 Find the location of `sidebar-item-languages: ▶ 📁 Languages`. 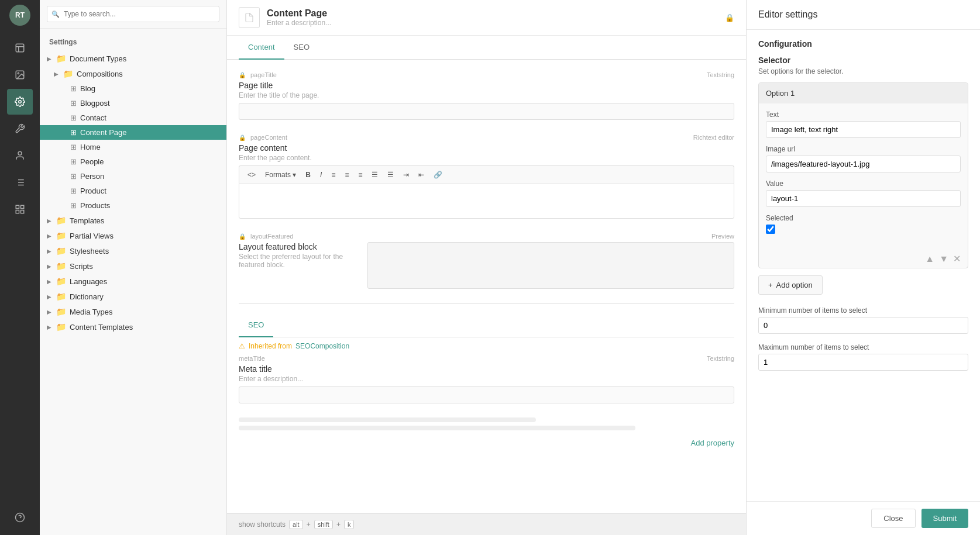

sidebar-item-languages: ▶ 📁 Languages is located at coordinates (133, 281).